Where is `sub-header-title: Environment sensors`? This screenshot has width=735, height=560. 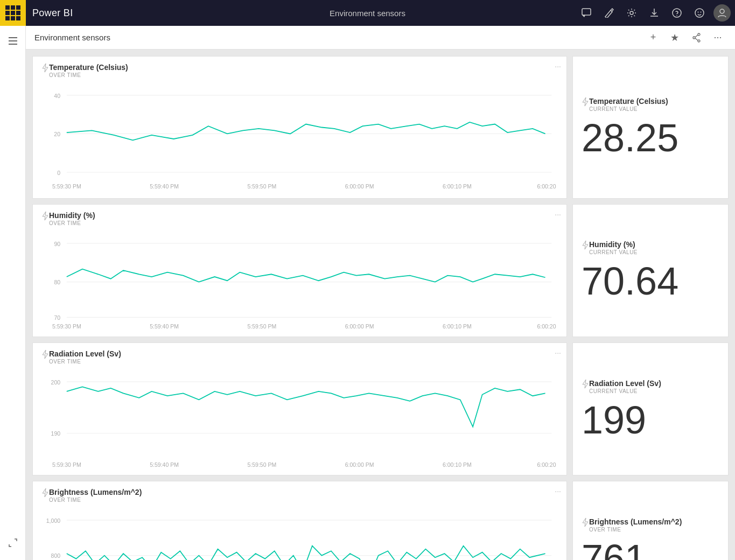
sub-header-title: Environment sensors is located at coordinates (72, 38).